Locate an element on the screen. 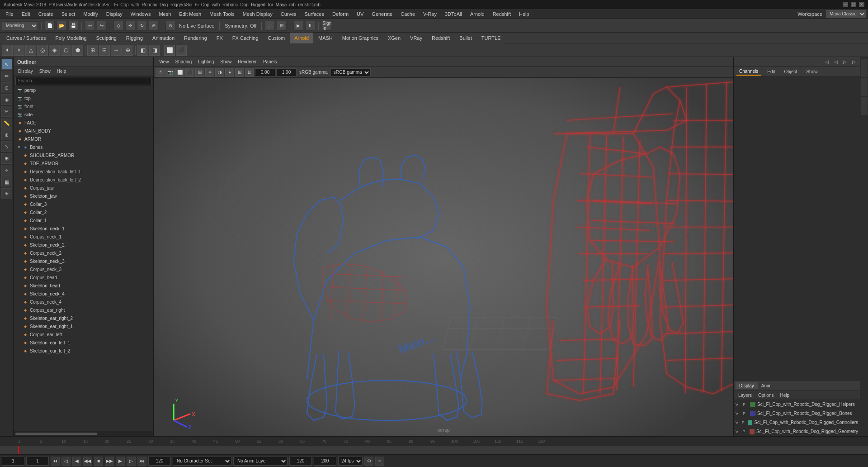  tree-item-front: 📷 front is located at coordinates (83, 106).